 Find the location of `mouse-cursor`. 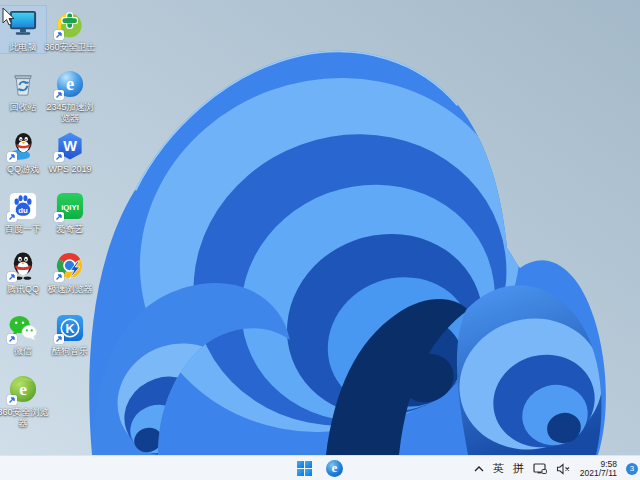

mouse-cursor is located at coordinates (9, 17).